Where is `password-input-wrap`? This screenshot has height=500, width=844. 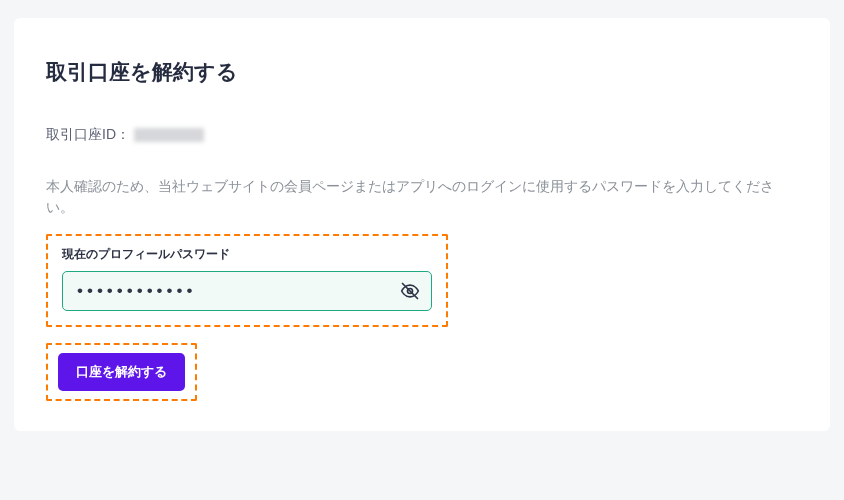
password-input-wrap is located at coordinates (247, 291).